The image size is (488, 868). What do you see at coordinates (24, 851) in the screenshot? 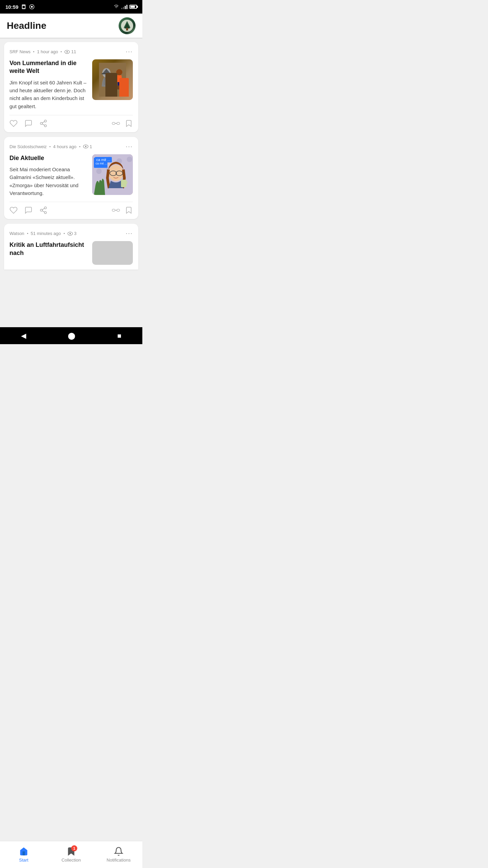
I see `home-icon` at bounding box center [24, 851].